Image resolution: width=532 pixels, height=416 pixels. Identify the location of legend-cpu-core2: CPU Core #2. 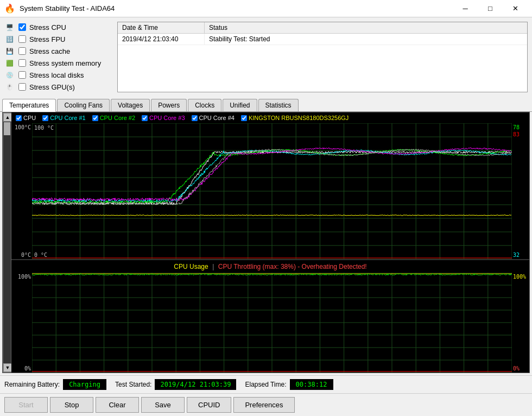
(114, 118).